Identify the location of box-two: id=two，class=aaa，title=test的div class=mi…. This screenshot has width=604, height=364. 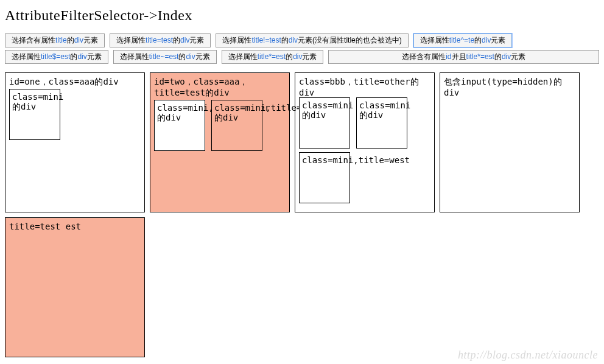
(220, 142).